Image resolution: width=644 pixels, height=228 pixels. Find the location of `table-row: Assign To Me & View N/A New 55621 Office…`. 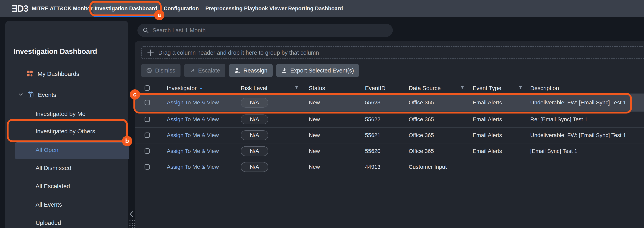

table-row: Assign To Me & View N/A New 55621 Office… is located at coordinates (390, 135).